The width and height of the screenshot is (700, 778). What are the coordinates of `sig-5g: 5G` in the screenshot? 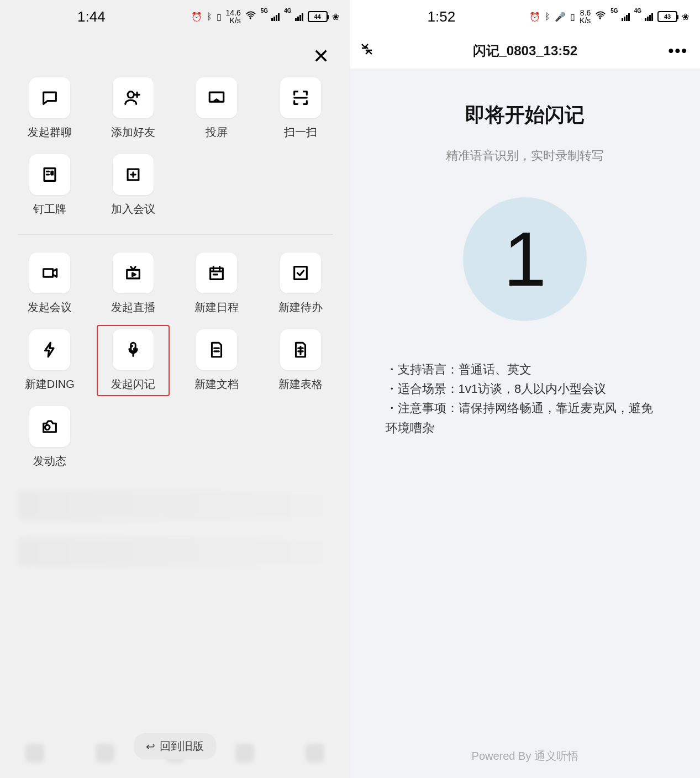 It's located at (614, 11).